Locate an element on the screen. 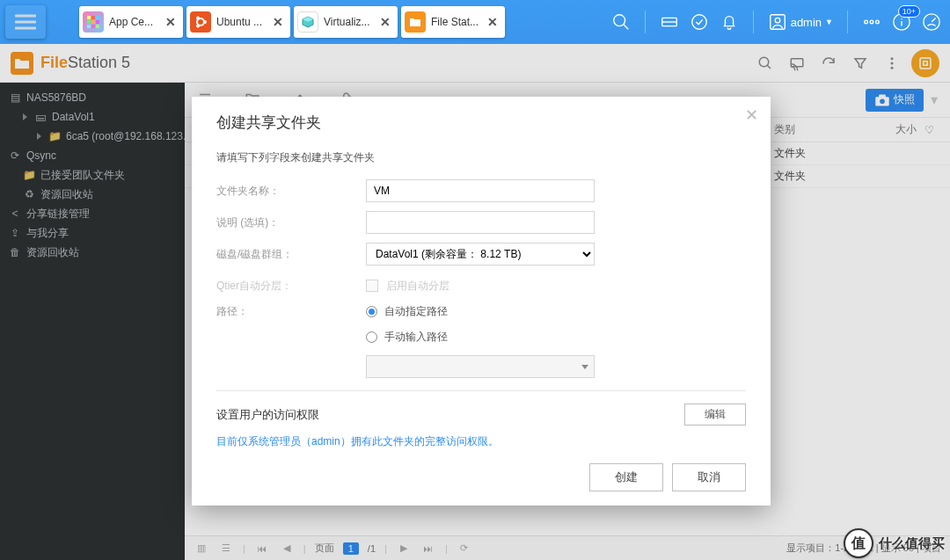  refresh-icon is located at coordinates (829, 63).